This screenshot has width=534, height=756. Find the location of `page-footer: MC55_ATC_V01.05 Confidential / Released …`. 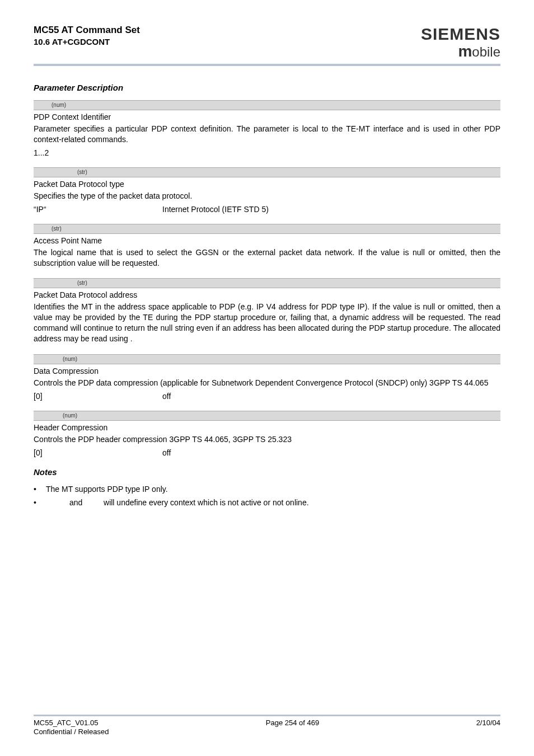

page-footer: MC55_ATC_V01.05 Confidential / Released … is located at coordinates (267, 725).